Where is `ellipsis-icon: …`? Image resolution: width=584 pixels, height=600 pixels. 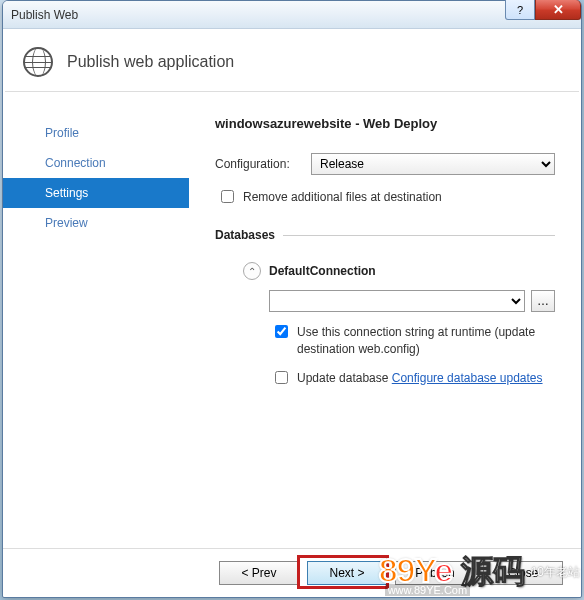 ellipsis-icon: … is located at coordinates (543, 301).